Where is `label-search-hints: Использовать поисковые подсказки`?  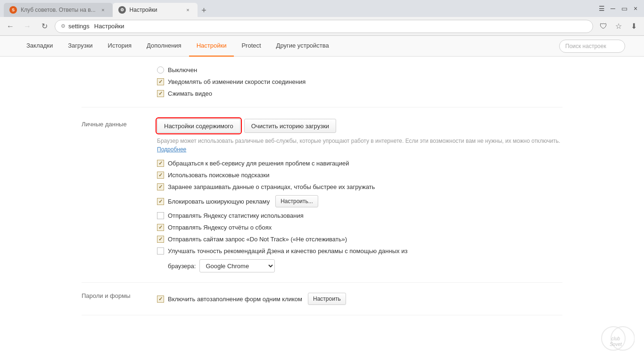
label-search-hints: Использовать поисковые подсказки is located at coordinates (219, 175).